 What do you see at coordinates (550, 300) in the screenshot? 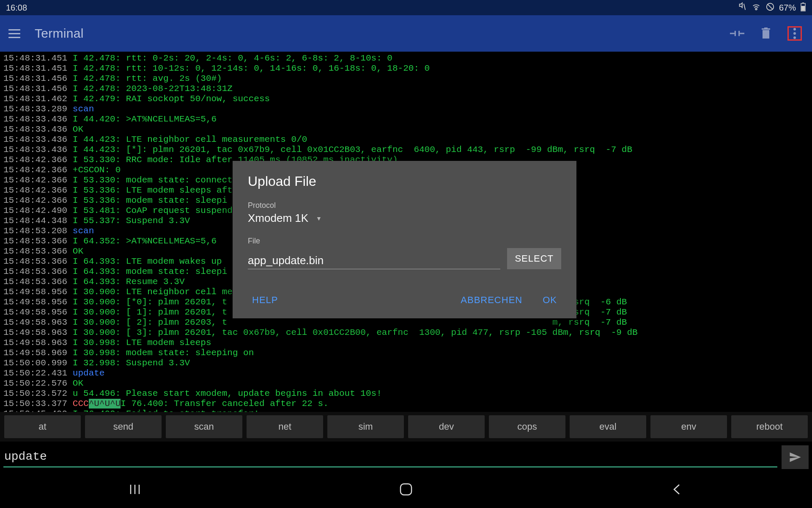
I see `ok-button: OK` at bounding box center [550, 300].